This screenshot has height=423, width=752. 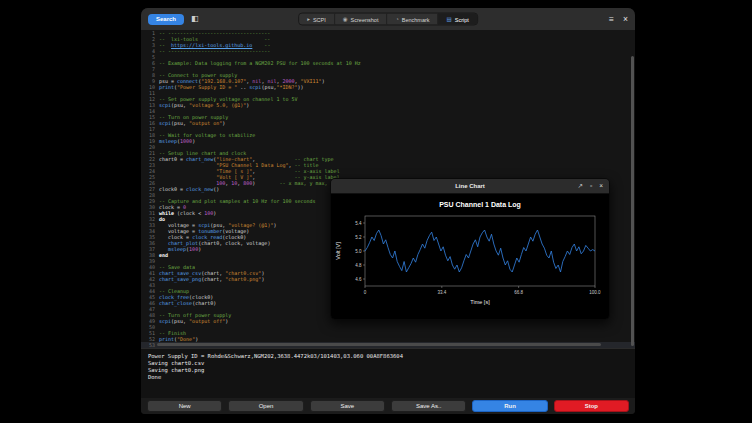 What do you see at coordinates (358, 224) in the screenshot?
I see `y-tick-label: 5.4` at bounding box center [358, 224].